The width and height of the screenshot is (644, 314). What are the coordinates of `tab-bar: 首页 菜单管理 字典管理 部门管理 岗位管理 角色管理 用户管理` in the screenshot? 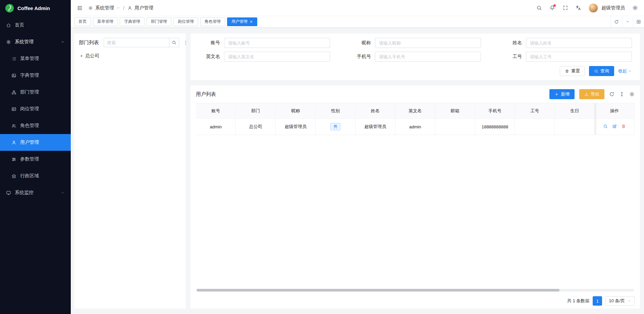 It's located at (358, 22).